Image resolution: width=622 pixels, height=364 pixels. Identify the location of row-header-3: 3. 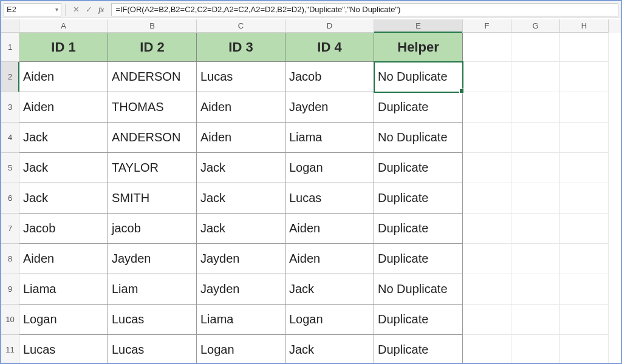
(10, 107).